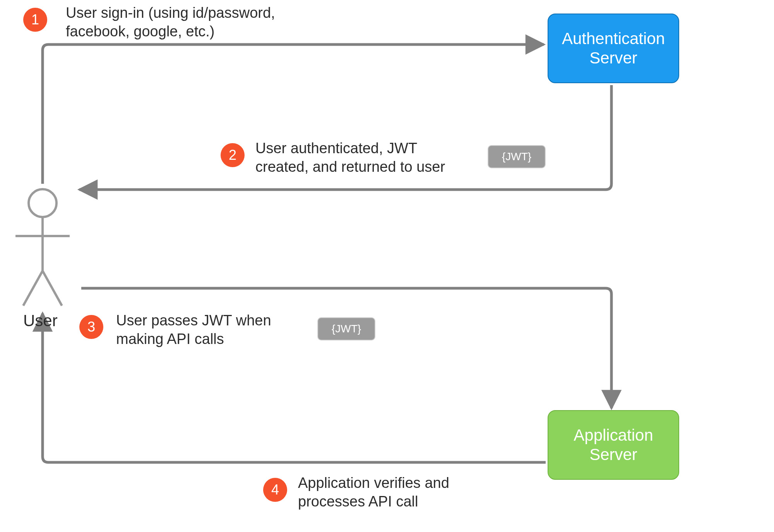 Image resolution: width=774 pixels, height=532 pixels. Describe the element at coordinates (517, 157) in the screenshot. I see `jwt-token-chip-1: {JWT}` at that location.